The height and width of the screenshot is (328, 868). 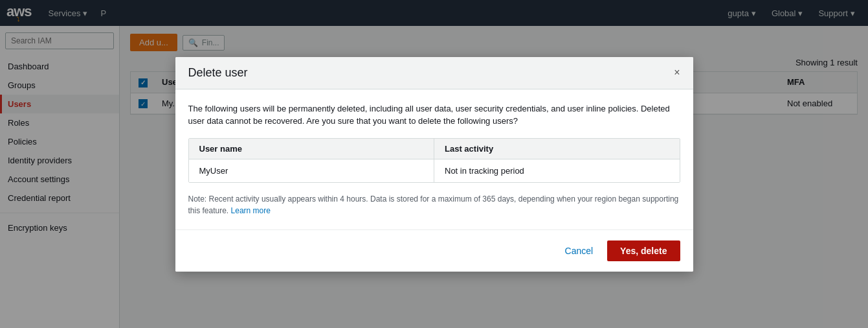 What do you see at coordinates (434, 149) in the screenshot?
I see `modal-table-header: User name Last activity` at bounding box center [434, 149].